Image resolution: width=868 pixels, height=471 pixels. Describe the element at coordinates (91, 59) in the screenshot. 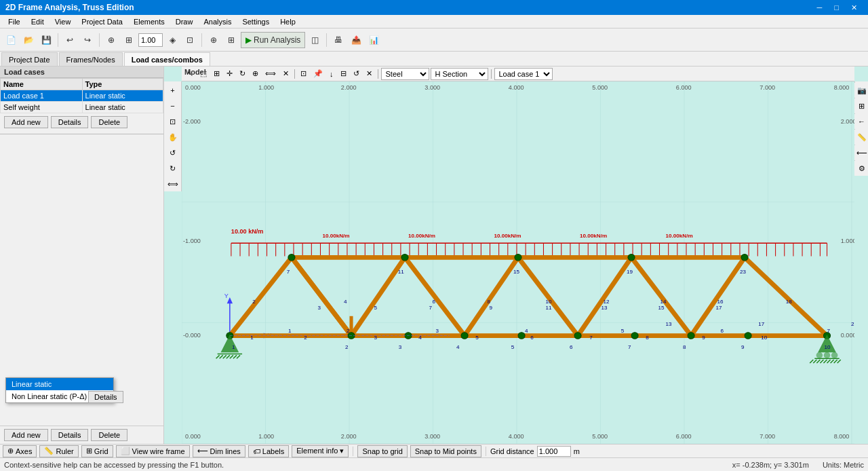

I see `tab-frames-nodes: Frames/Nodes` at that location.